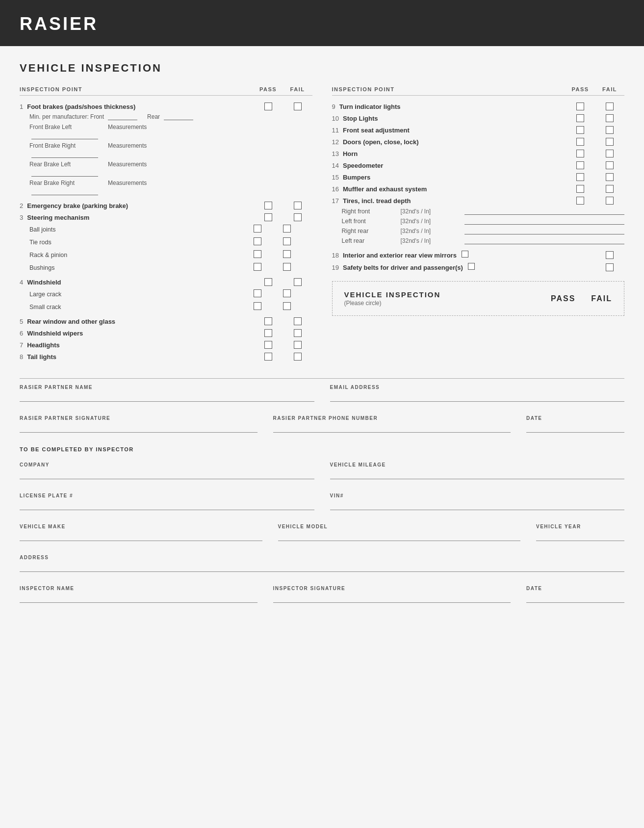 This screenshot has height=828, width=644. What do you see at coordinates (166, 91) in the screenshot?
I see `left-col-header: INSPECTION POINT PASS FAIL` at bounding box center [166, 91].